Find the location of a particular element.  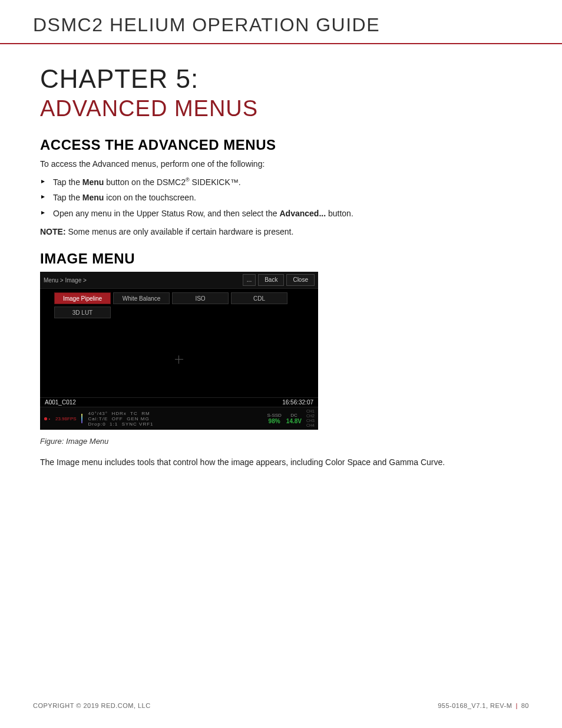

copyright: COPYRIGHT © 2019 RED.COM, LLC is located at coordinates (92, 706).